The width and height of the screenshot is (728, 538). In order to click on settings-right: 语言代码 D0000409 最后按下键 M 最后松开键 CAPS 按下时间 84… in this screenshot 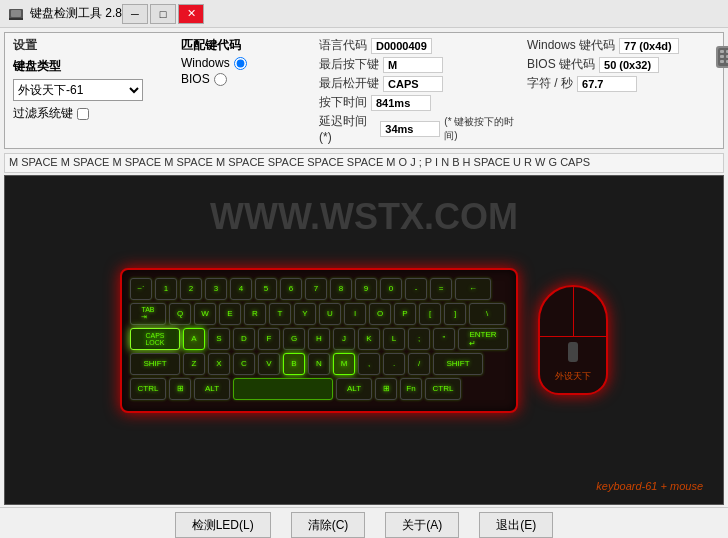, I will do `click(419, 90)`.